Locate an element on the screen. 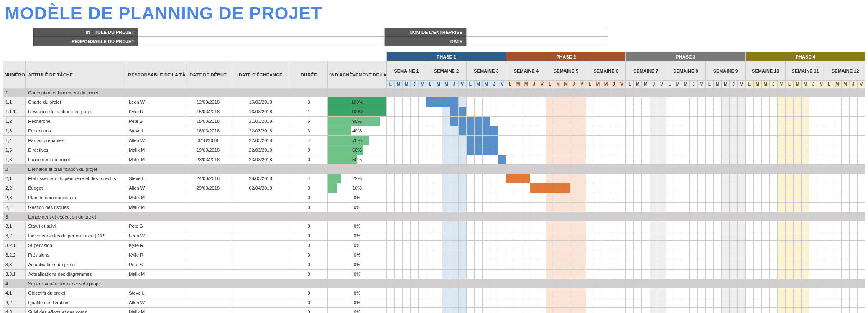  end-cell is located at coordinates (261, 207).